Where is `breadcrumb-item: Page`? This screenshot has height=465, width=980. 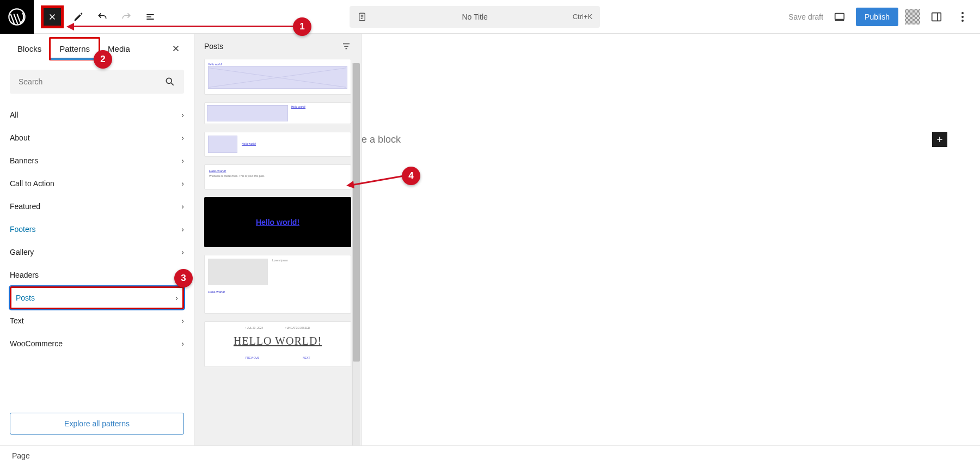
breadcrumb-item: Page is located at coordinates (21, 456).